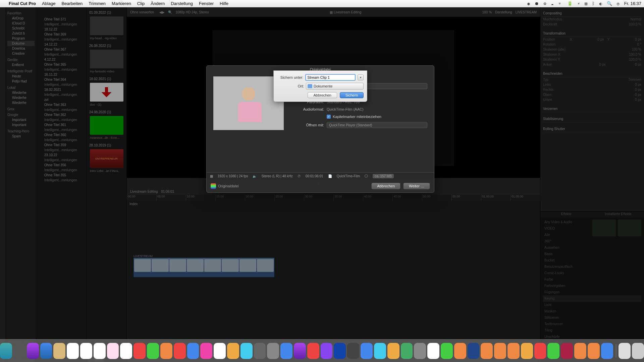 Image resolution: width=644 pixels, height=362 pixels. What do you see at coordinates (21, 54) in the screenshot?
I see `sidebar-item: Creative` at bounding box center [21, 54].